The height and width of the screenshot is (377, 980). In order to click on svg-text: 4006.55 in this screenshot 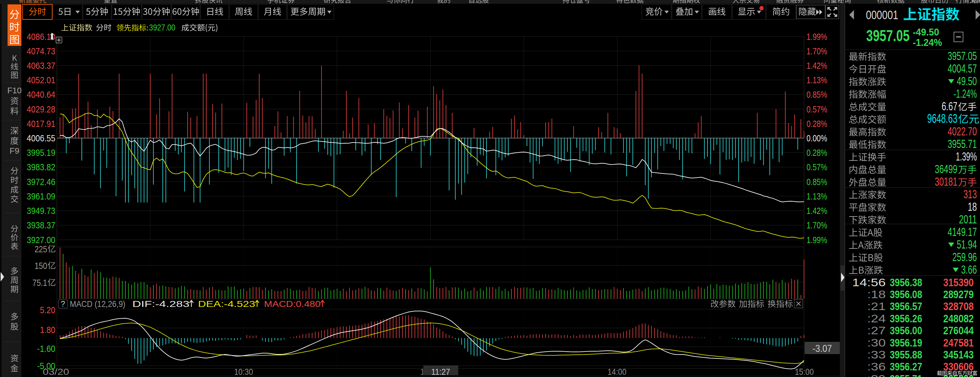, I will do `click(41, 138)`.